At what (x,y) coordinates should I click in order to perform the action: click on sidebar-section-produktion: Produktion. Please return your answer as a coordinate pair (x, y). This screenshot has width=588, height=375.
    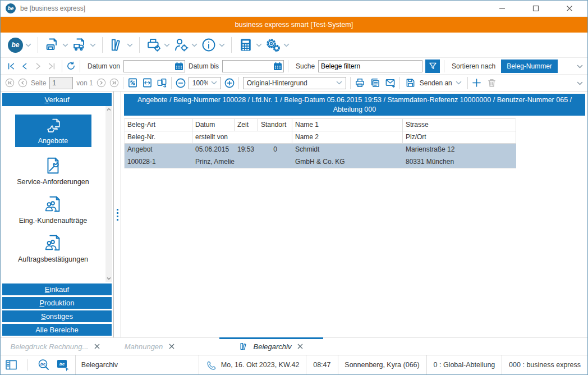
    Looking at the image, I should click on (57, 303).